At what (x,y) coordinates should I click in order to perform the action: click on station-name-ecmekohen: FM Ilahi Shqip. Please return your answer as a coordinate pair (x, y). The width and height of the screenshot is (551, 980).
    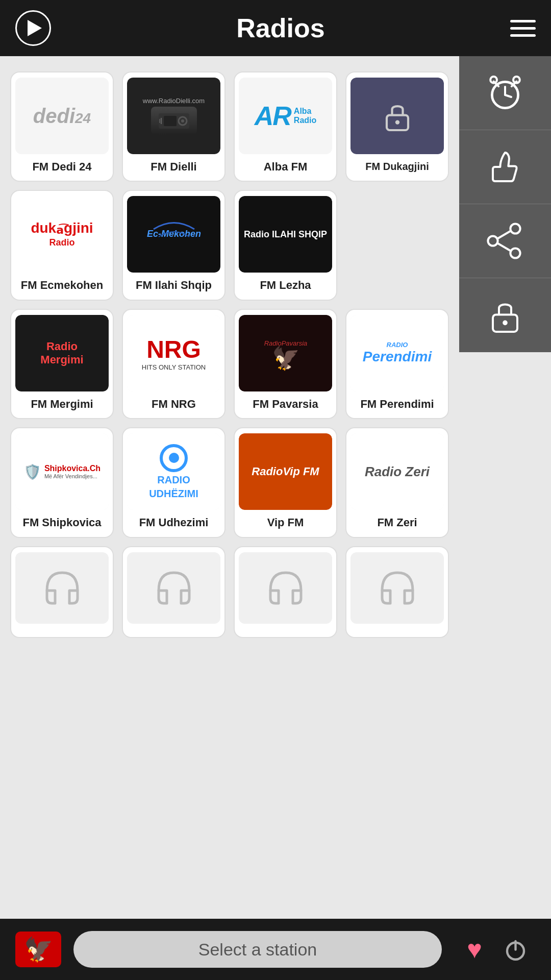
    Looking at the image, I should click on (173, 285).